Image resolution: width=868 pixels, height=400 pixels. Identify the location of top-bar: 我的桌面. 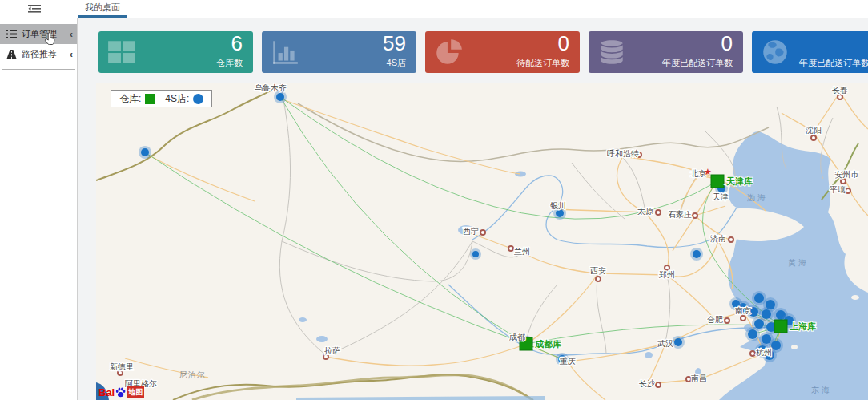
(434, 10).